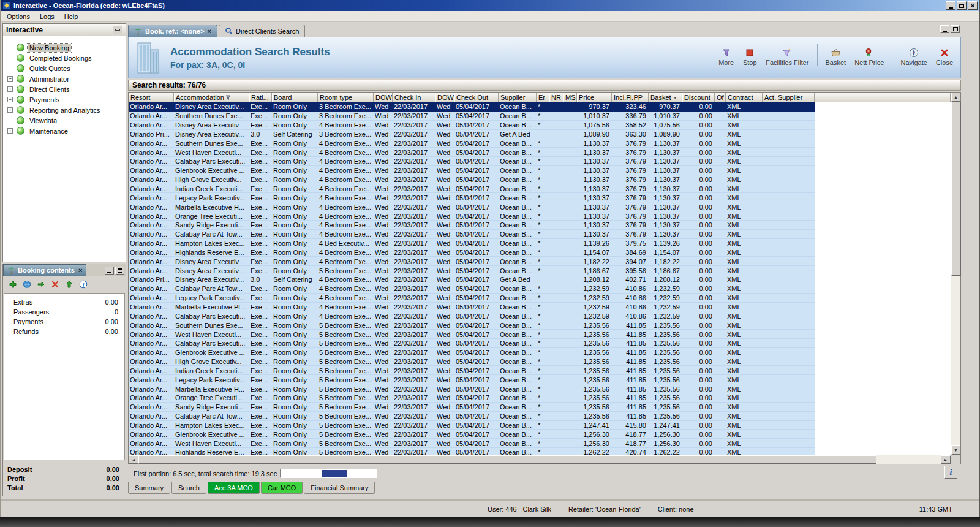  Describe the element at coordinates (472, 207) in the screenshot. I see `table-row: Orlando Ar...Marbella Executive H...Exe.…` at that location.